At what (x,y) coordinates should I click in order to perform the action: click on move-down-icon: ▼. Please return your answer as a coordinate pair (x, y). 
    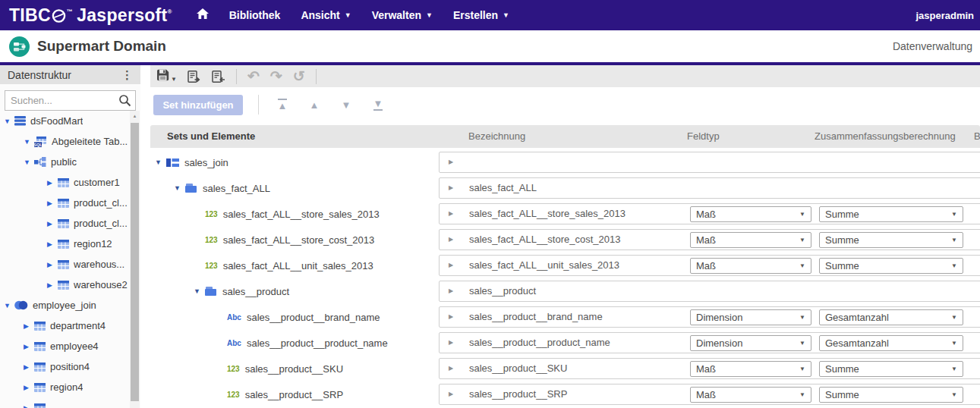
    Looking at the image, I should click on (346, 105).